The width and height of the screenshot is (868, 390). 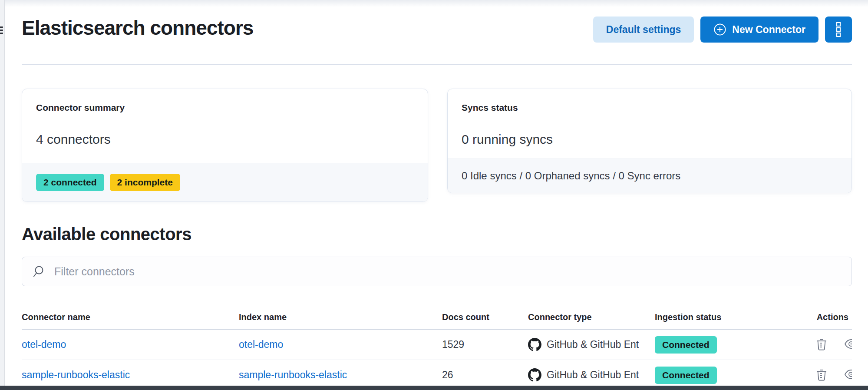 What do you see at coordinates (340, 314) in the screenshot?
I see `column-header-index-name: Index name` at bounding box center [340, 314].